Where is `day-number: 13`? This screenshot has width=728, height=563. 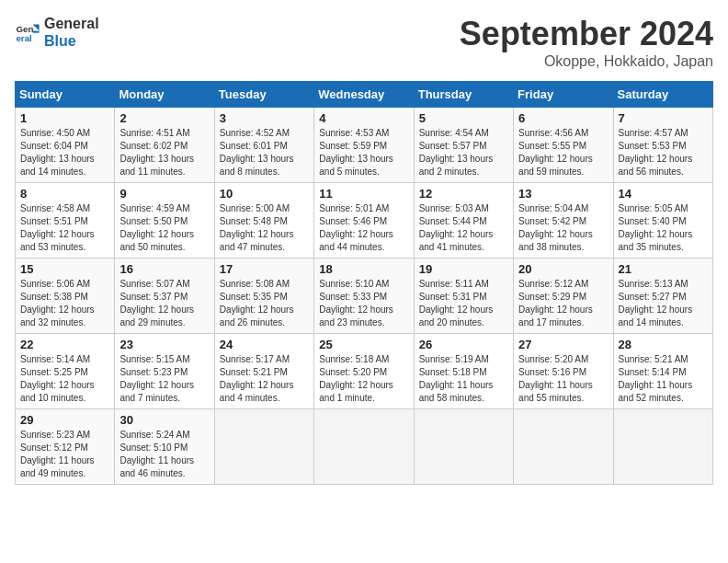 day-number: 13 is located at coordinates (563, 193).